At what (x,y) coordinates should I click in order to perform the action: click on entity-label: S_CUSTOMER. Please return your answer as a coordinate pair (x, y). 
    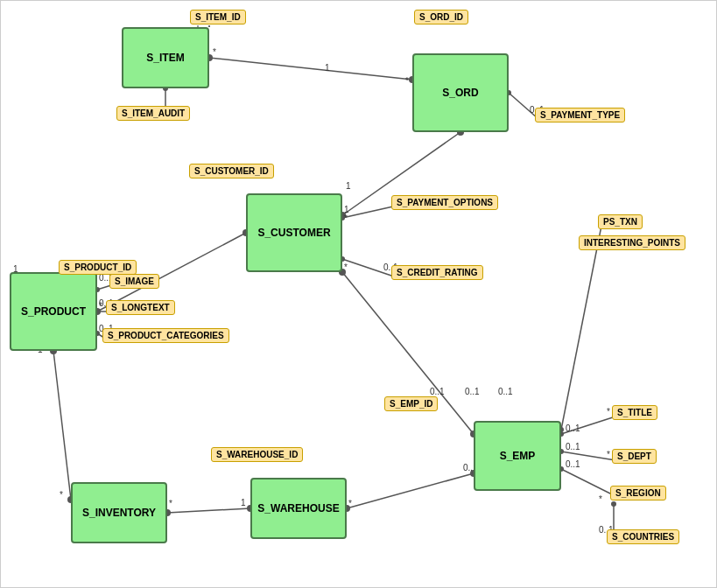
    Looking at the image, I should click on (294, 233).